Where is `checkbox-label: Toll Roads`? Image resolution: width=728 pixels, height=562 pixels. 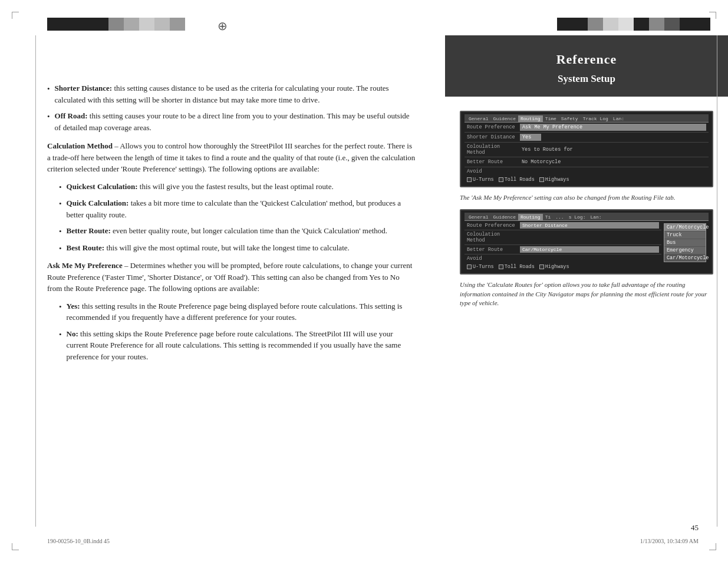 checkbox-label: Toll Roads is located at coordinates (520, 180).